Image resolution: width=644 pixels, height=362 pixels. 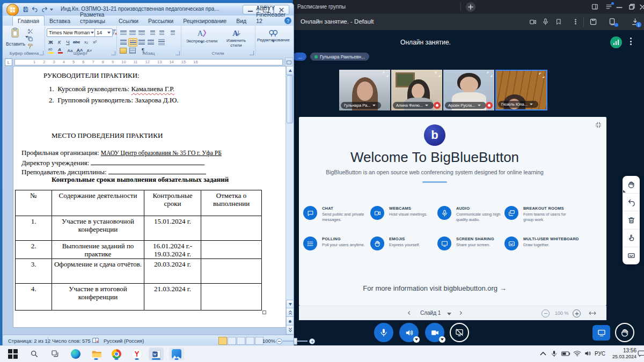 I want to click on table-resize-handle, so click(x=264, y=312).